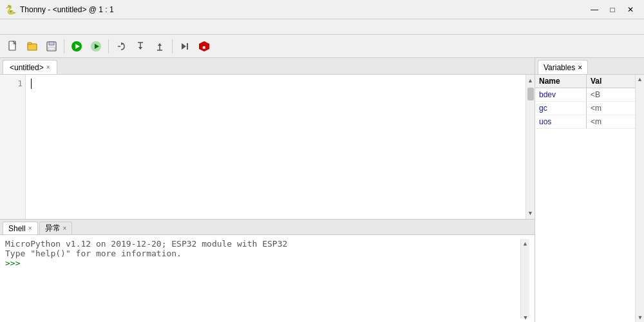 This screenshot has height=322, width=644. Describe the element at coordinates (27, 68) in the screenshot. I see `tab-label: <untitled>` at that location.